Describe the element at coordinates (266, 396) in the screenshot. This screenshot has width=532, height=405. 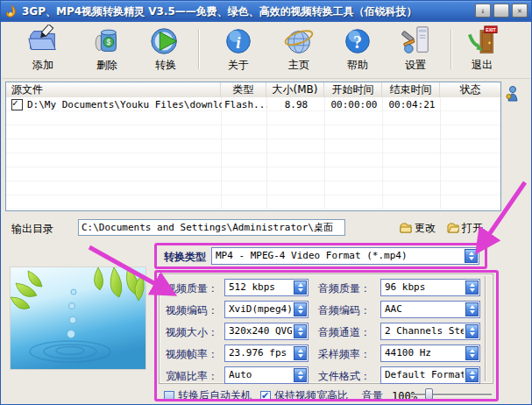
I see `keep-aspect-checkbox` at that location.